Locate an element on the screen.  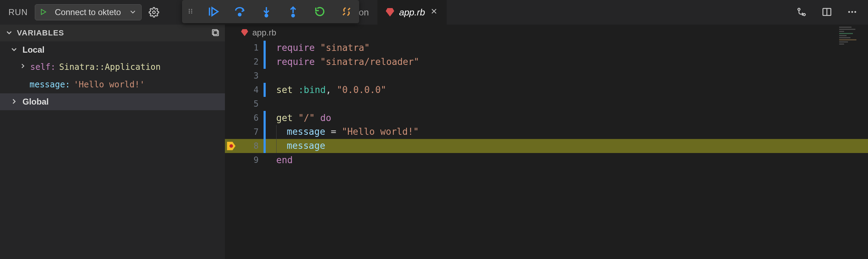
code-line: 5 is located at coordinates (546, 104).